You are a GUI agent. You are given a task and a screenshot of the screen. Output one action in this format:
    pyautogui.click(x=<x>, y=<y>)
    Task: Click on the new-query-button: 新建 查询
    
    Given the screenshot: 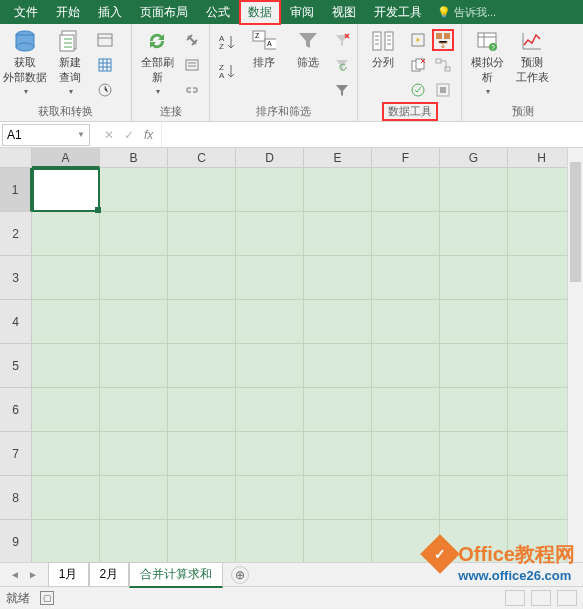 What is the action you would take?
    pyautogui.click(x=70, y=62)
    